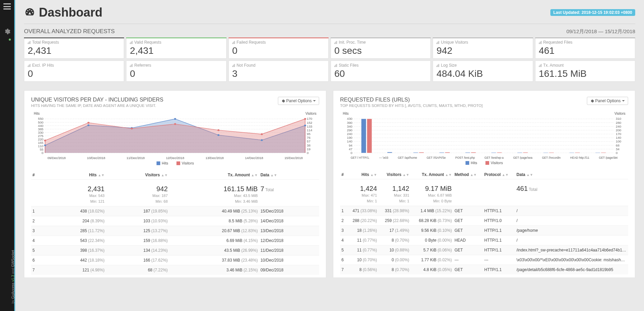  I want to click on svg-text: 165, so click(41, 143).